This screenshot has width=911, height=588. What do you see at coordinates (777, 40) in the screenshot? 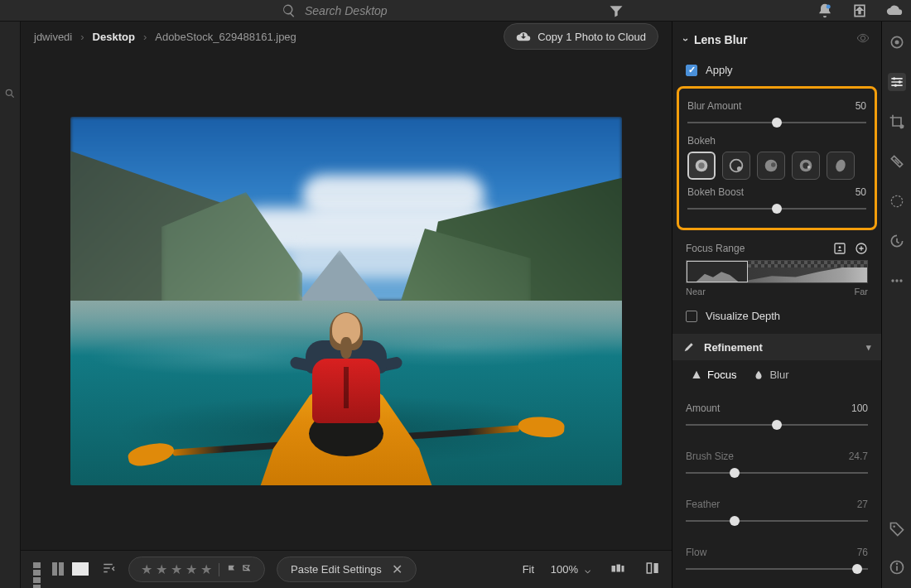
I see `lens-blur-header: › Lens Blur` at bounding box center [777, 40].